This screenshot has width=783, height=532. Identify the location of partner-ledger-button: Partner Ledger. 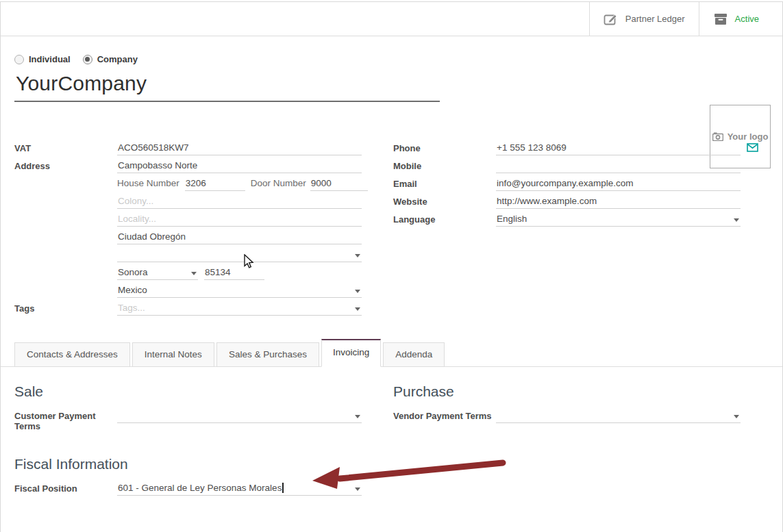
(644, 19).